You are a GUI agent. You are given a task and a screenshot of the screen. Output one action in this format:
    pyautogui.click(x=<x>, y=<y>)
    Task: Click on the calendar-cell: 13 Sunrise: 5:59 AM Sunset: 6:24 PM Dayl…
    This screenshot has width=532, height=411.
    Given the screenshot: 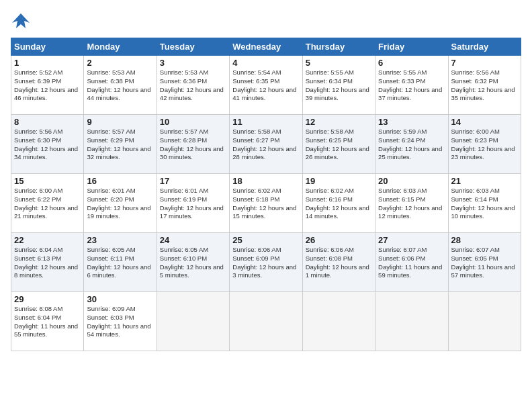 What is the action you would take?
    pyautogui.click(x=412, y=144)
    